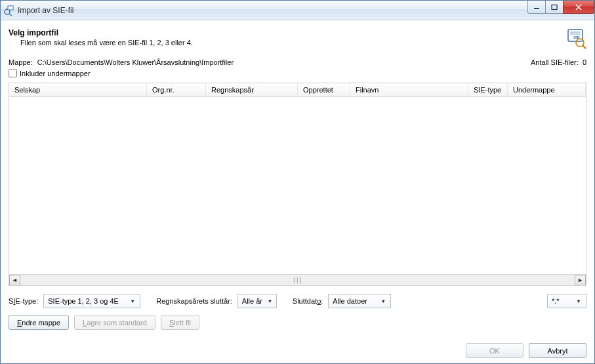  I want to click on maximize-button, so click(554, 7).